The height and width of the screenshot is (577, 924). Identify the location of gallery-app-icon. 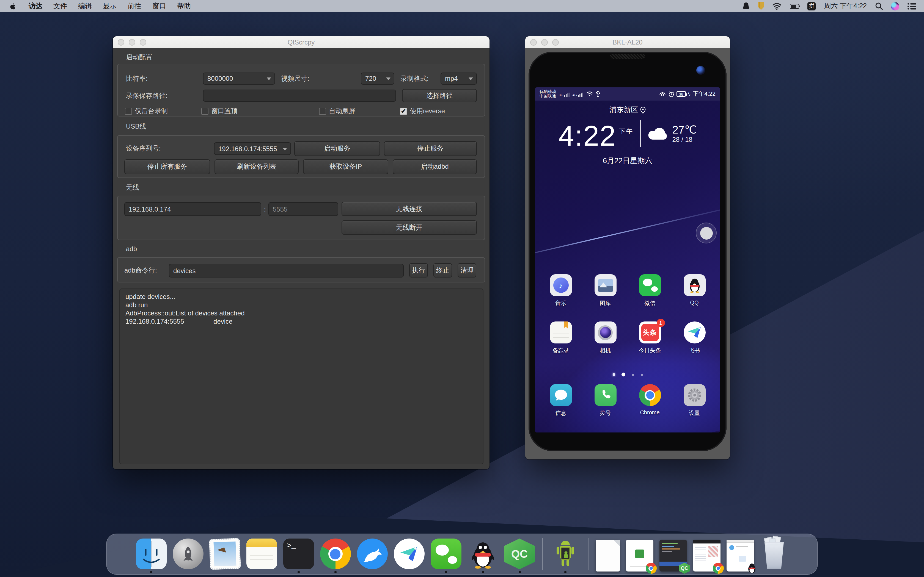
(605, 285).